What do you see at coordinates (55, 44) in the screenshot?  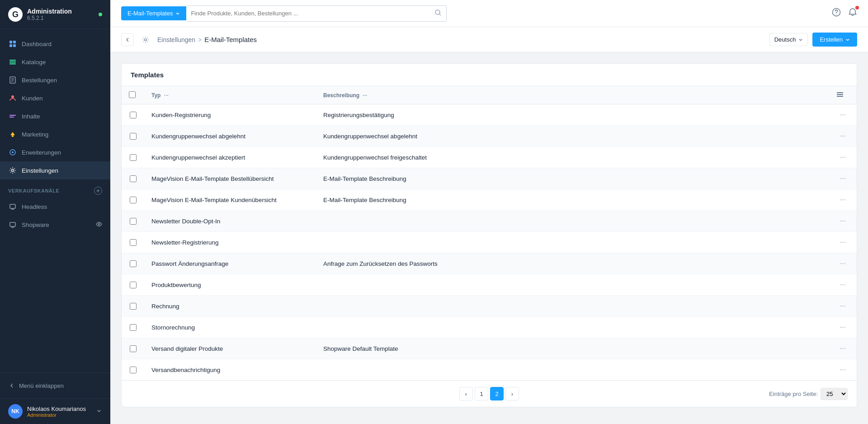 I see `sidebar-item-dashboard: Dashboard` at bounding box center [55, 44].